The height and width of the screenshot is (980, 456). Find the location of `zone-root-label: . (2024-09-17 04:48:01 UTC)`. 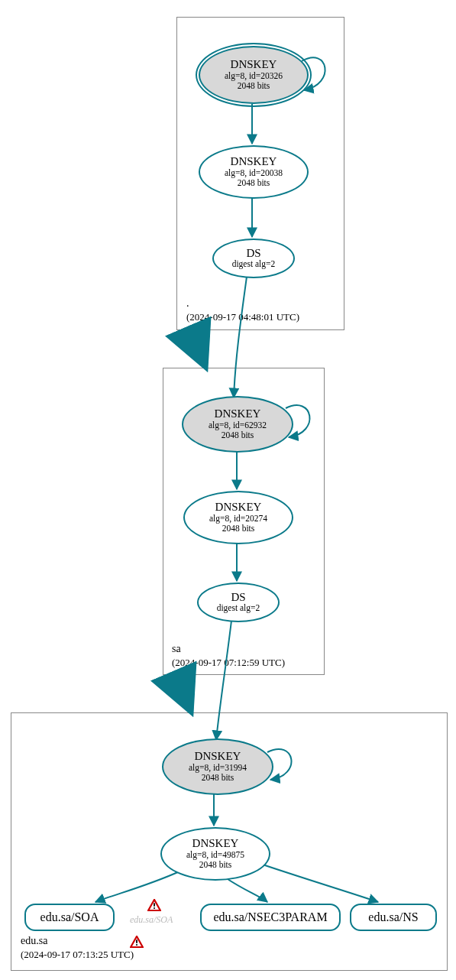

zone-root-label: . (2024-09-17 04:48:01 UTC) is located at coordinates (243, 310).